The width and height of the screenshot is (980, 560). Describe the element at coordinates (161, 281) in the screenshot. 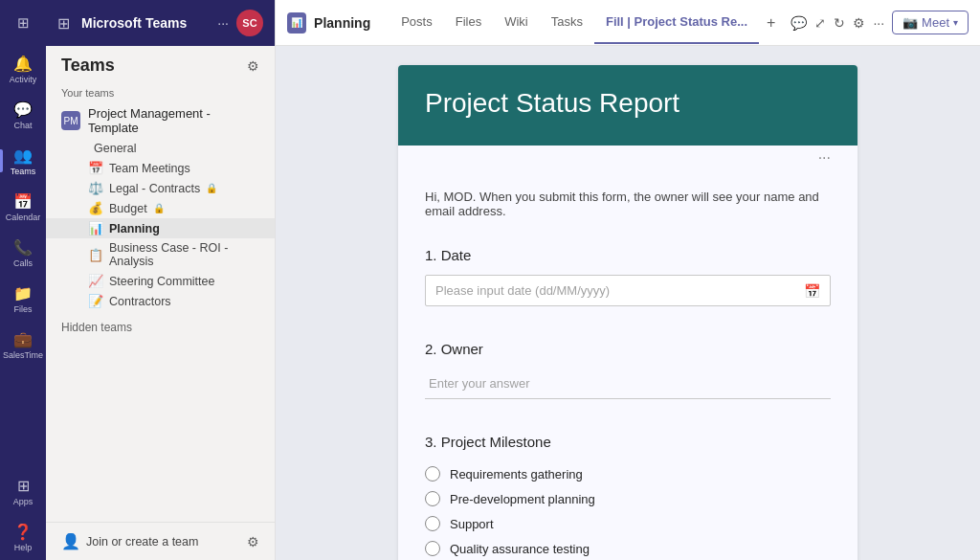

I see `sidebar-channel-steering: 📈 Steering Committee` at that location.